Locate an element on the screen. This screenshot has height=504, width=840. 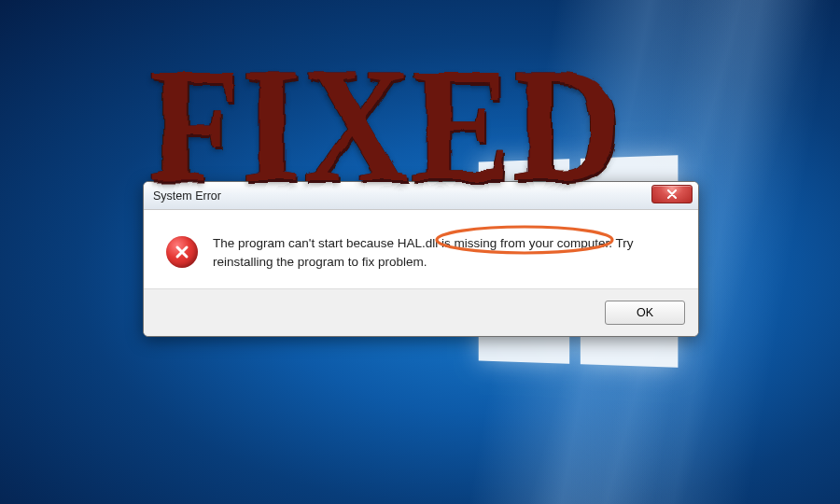
dialog-titlebar: System Error is located at coordinates (421, 196).